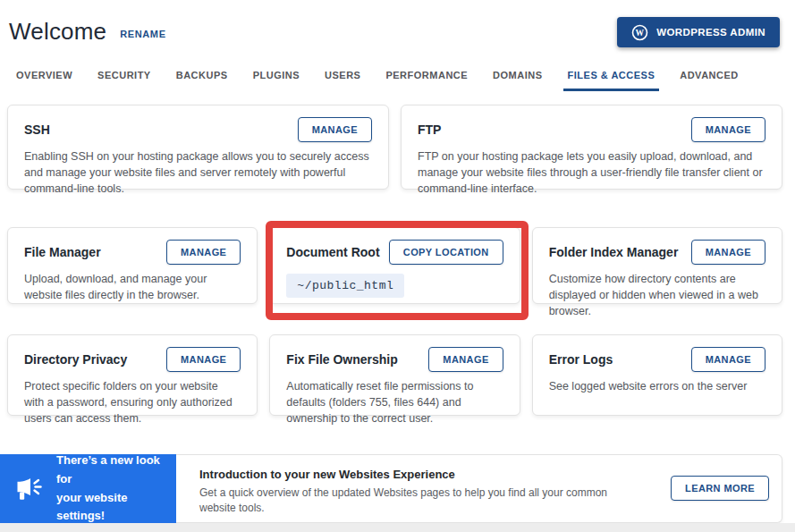 This screenshot has width=795, height=532. I want to click on banner-callout-text: There’s a new look for your website sett…, so click(116, 488).